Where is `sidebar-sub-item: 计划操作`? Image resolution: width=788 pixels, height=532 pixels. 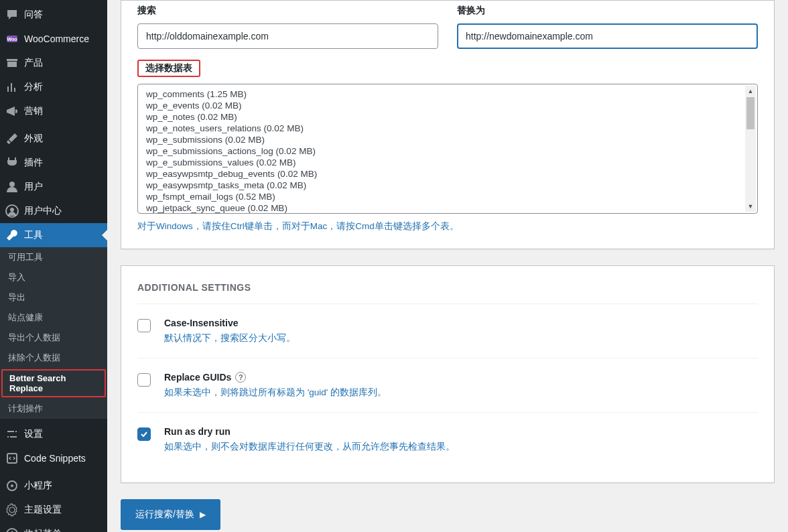
sidebar-sub-item: 计划操作 is located at coordinates (54, 409).